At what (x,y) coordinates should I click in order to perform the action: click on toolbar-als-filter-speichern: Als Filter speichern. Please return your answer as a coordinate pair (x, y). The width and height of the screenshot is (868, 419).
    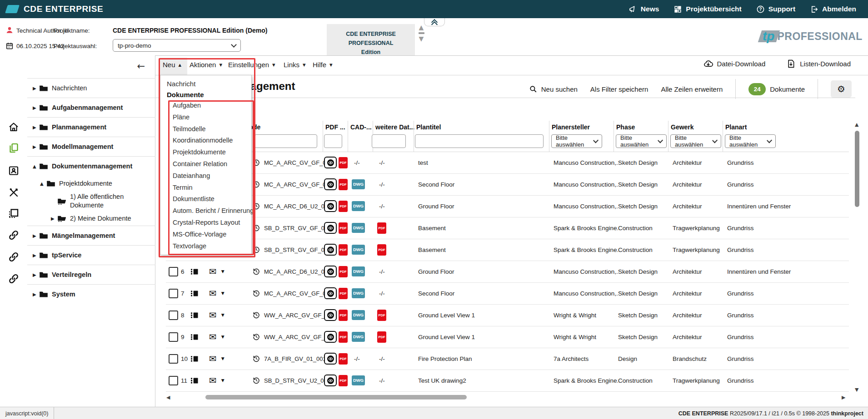
    Looking at the image, I should click on (619, 89).